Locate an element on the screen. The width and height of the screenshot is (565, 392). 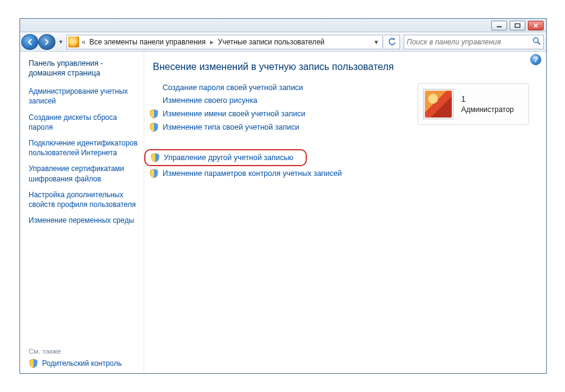
minimize-button is located at coordinates (499, 26).